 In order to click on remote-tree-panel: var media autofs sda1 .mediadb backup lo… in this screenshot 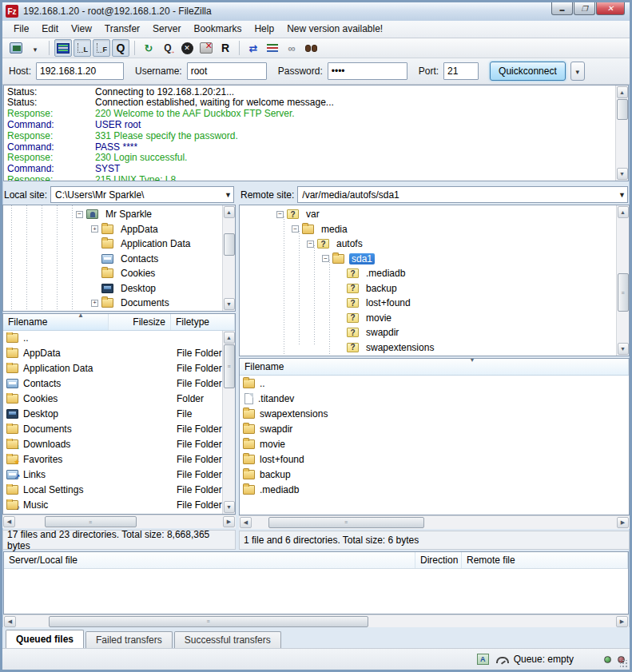, I will do `click(435, 280)`.